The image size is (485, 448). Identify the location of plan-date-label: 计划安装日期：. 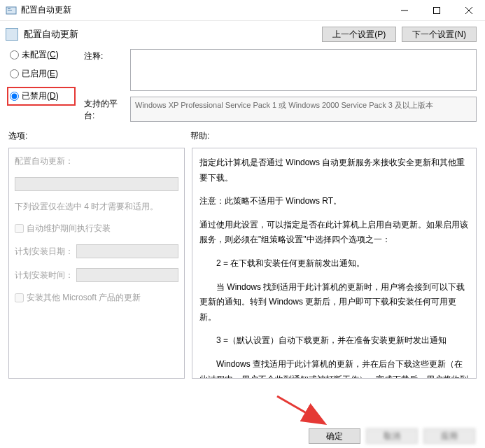
(44, 252).